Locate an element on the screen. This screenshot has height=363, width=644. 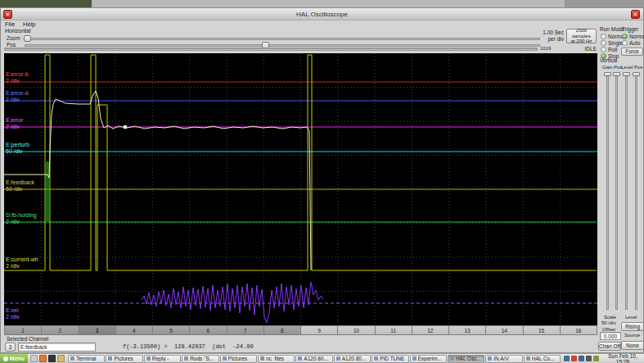
file-manager-icon is located at coordinates (61, 359).